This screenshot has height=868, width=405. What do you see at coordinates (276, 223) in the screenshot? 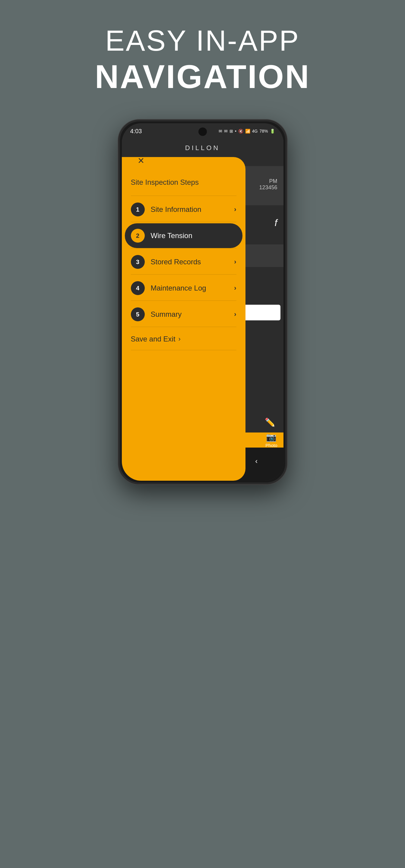
I see `letter-f: f` at bounding box center [276, 223].